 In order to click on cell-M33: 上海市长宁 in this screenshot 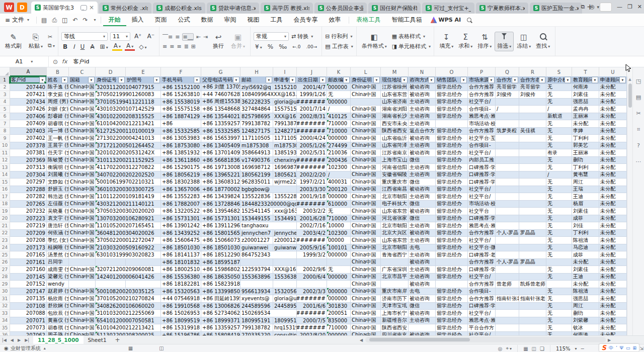, I will do `click(394, 314)`.